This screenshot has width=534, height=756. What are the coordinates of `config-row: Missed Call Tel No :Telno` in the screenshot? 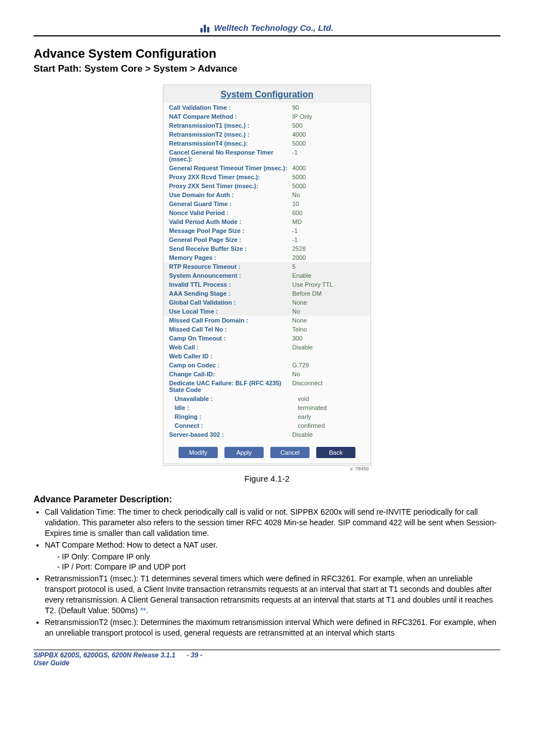 It's located at (267, 329).